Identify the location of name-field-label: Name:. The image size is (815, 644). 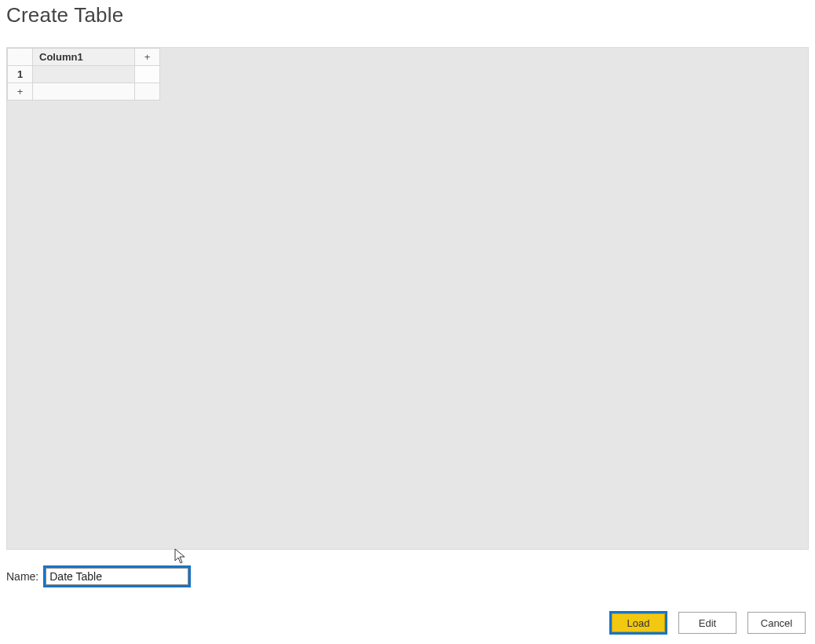
(22, 576).